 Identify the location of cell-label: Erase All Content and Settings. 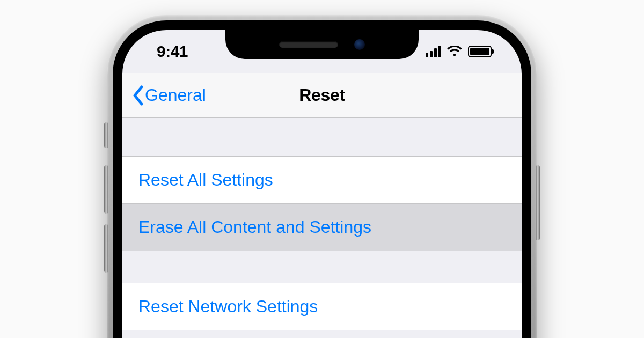
(255, 227).